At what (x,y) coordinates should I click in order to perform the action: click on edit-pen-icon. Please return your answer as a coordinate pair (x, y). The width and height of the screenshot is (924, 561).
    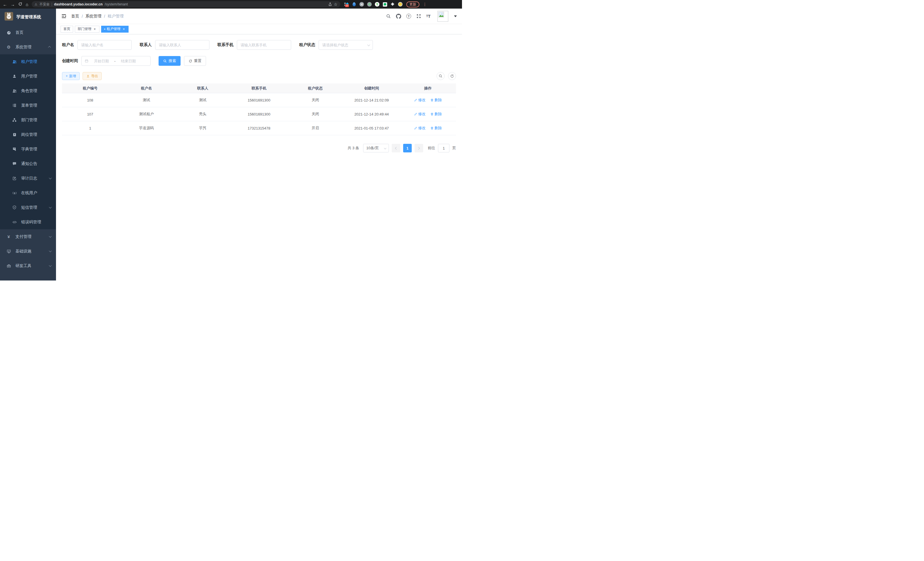
    Looking at the image, I should click on (416, 100).